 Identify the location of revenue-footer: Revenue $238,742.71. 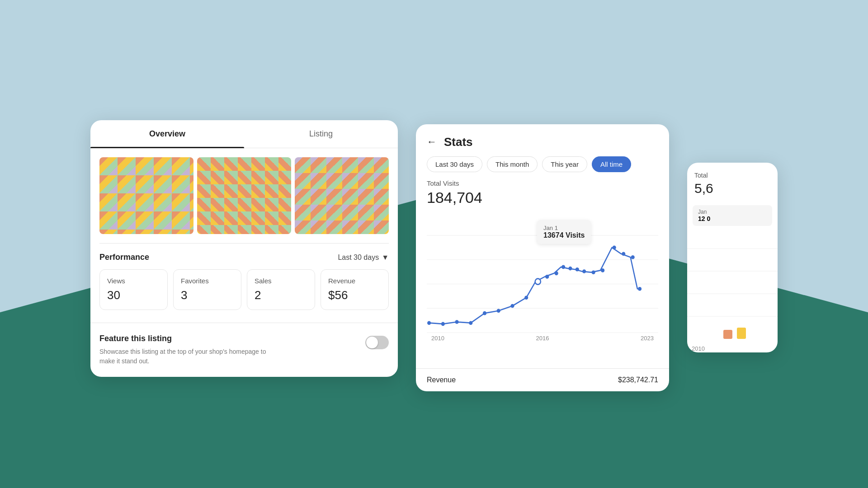
(542, 380).